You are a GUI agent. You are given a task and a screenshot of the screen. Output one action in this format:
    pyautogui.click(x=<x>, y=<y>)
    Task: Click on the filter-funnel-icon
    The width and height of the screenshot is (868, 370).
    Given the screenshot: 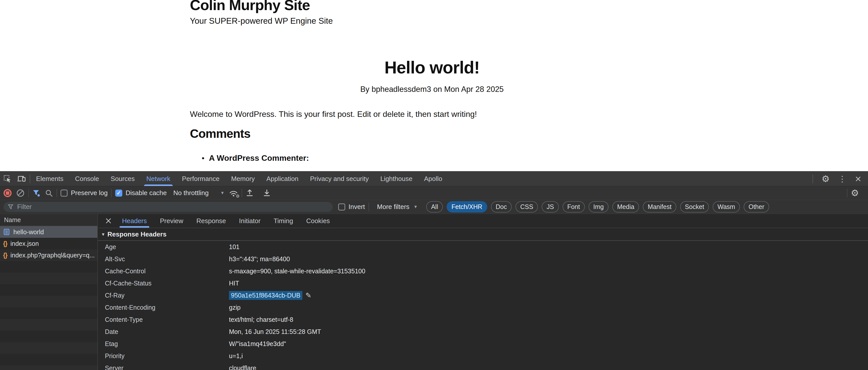 What is the action you would take?
    pyautogui.click(x=36, y=193)
    